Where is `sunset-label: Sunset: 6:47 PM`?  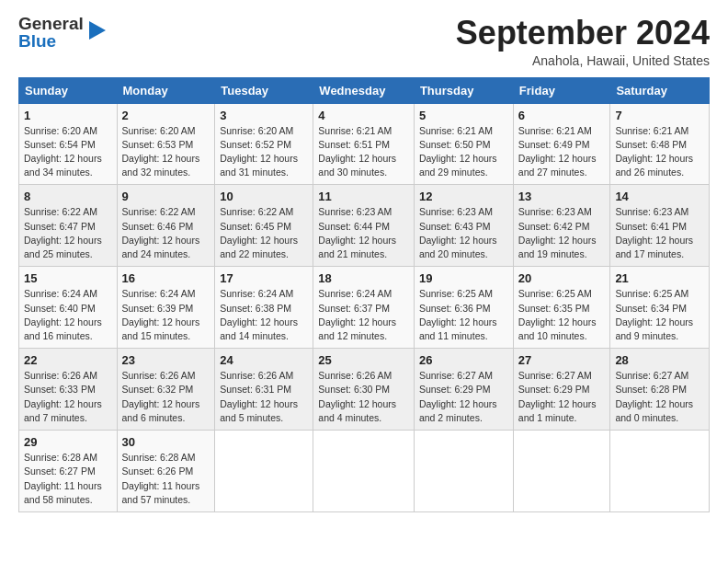
sunset-label: Sunset: 6:47 PM is located at coordinates (60, 226).